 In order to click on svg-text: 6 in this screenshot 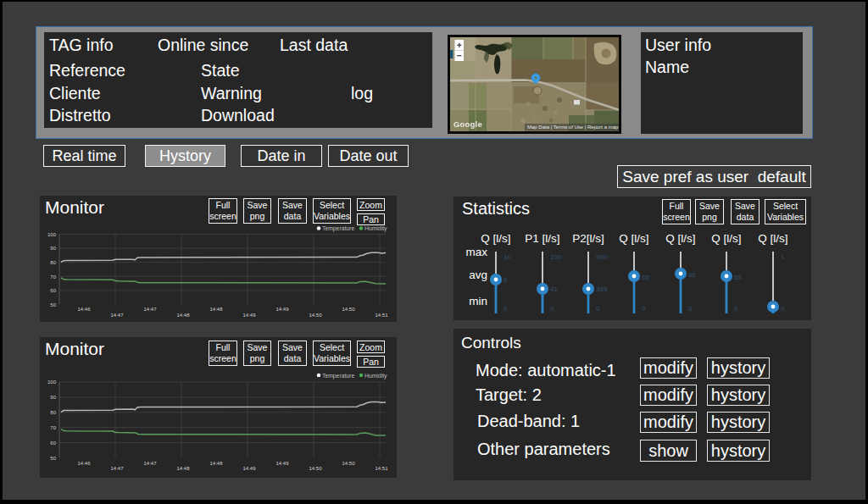, I will do `click(505, 280)`.